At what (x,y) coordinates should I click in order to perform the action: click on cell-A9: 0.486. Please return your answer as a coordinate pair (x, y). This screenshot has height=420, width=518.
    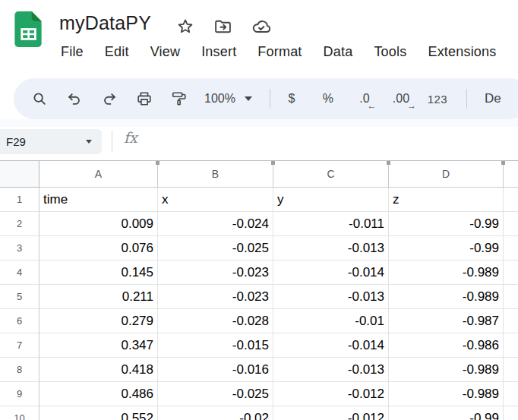
    Looking at the image, I should click on (99, 394).